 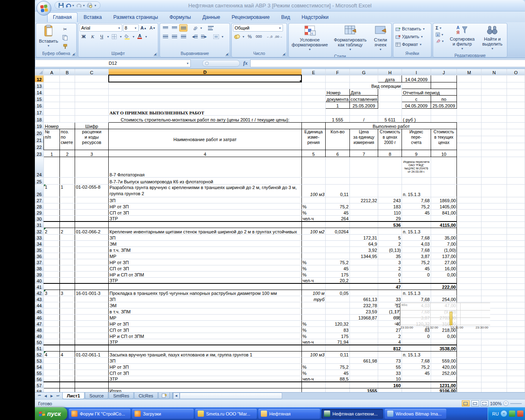 What do you see at coordinates (91, 218) in the screenshot?
I see `cell-C30` at bounding box center [91, 218].